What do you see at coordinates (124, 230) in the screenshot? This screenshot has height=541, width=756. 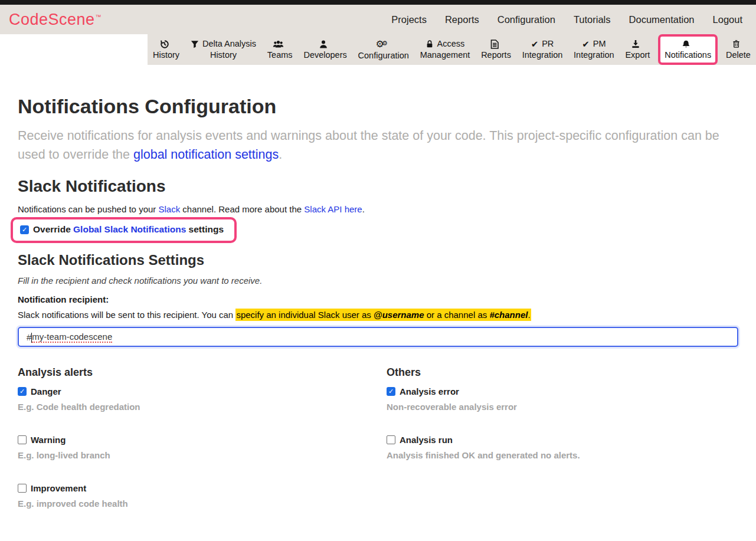 I see `override-annotation-box: ✓ Override Global Slack Notifications se…` at bounding box center [124, 230].